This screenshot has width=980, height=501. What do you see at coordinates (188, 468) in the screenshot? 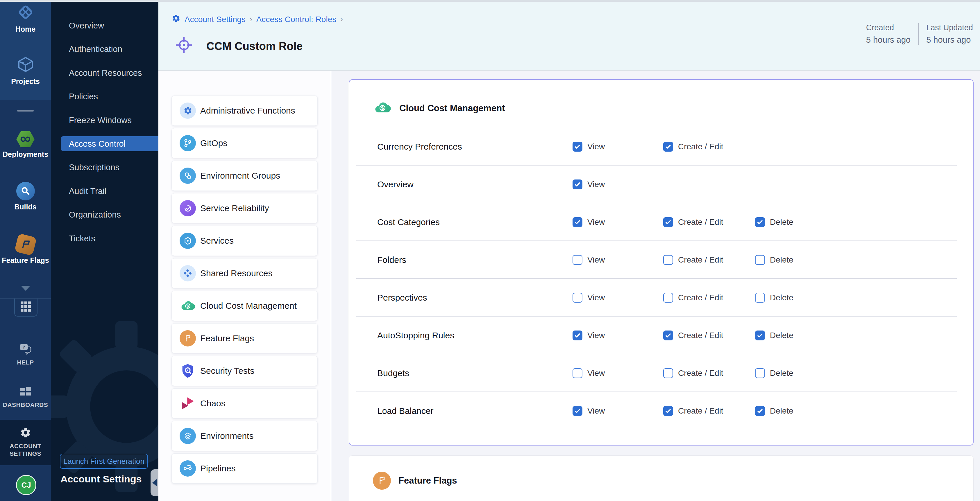
I see `pipelines-icon` at bounding box center [188, 468].